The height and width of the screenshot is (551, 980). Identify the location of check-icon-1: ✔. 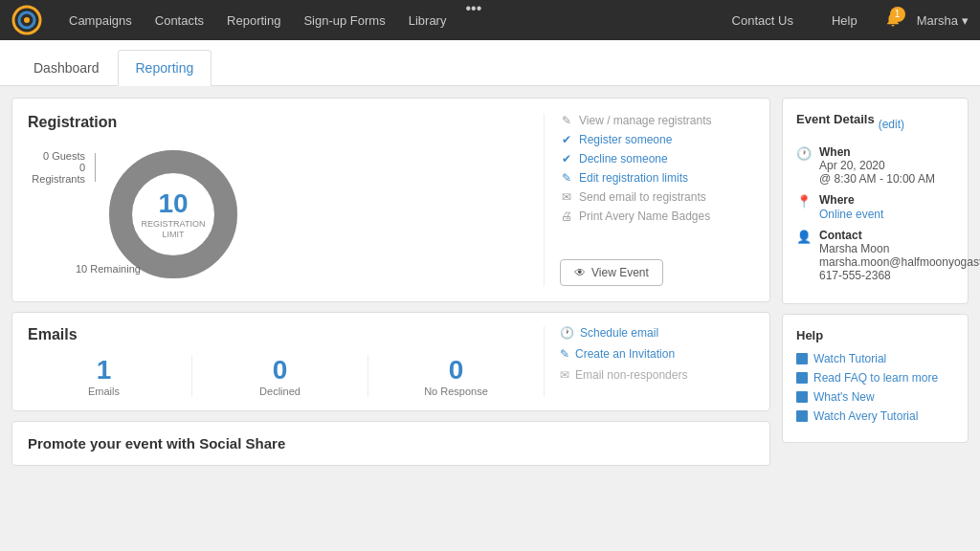
(567, 140).